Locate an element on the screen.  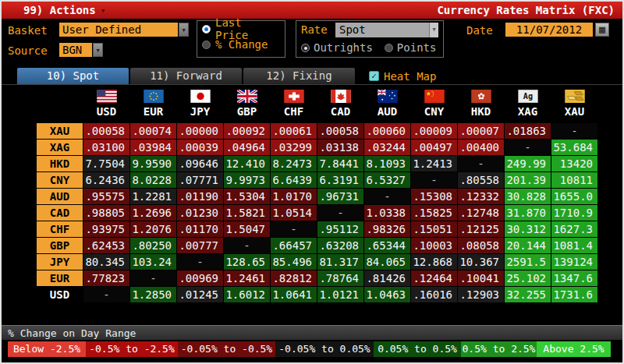
matrix-cell-xag-aud: .03244 is located at coordinates (387, 147).